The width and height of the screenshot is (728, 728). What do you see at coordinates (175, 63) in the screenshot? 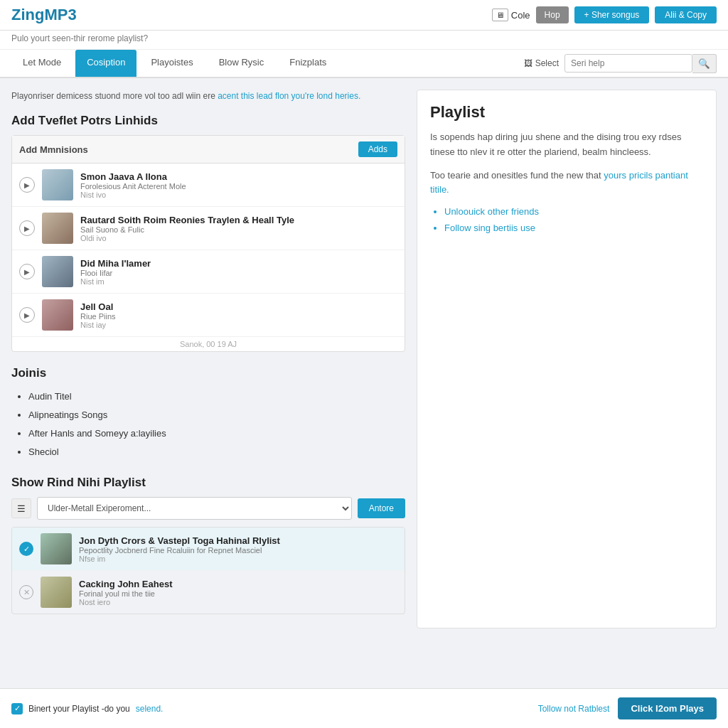
I see `nav-tabs: Let Mode Cosiption Playoistes Blow Rysic…` at bounding box center [175, 63].